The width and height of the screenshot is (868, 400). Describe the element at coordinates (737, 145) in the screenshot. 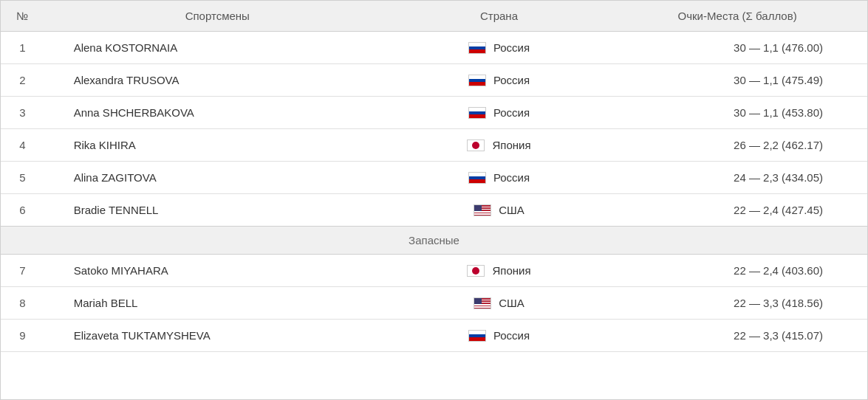

I see `cell-score: 26 — 2,2 (462.17)` at that location.